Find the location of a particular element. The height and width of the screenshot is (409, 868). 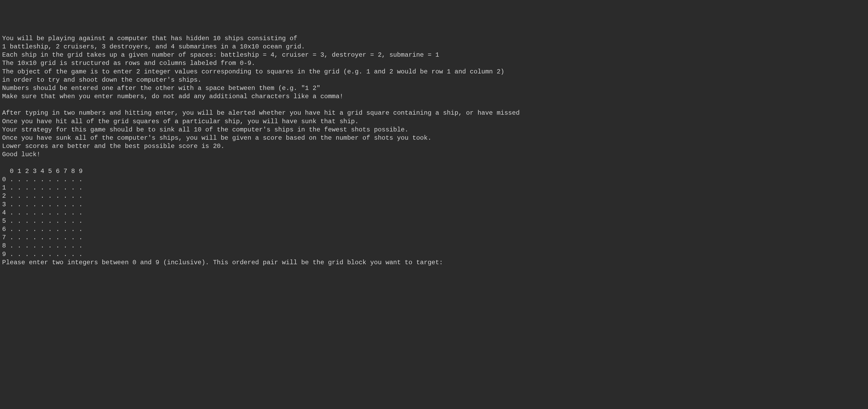

instruction-line: Numbers should be entered one after the … is located at coordinates (161, 88).